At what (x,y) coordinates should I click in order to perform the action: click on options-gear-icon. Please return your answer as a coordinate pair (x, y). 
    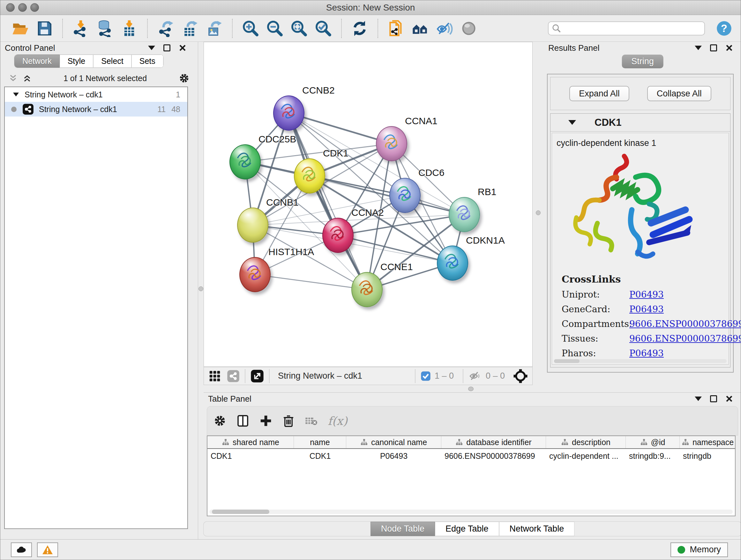
    Looking at the image, I should click on (184, 78).